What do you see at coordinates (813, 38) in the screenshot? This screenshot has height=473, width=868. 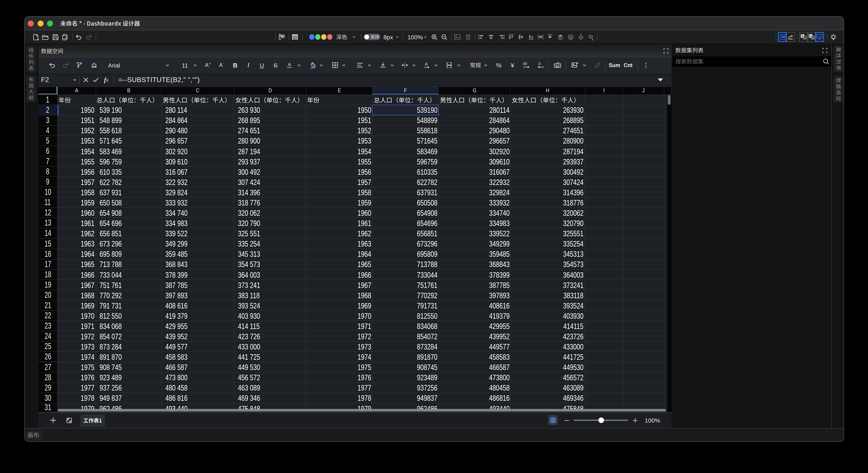 I see `svg-text: 文` at bounding box center [813, 38].